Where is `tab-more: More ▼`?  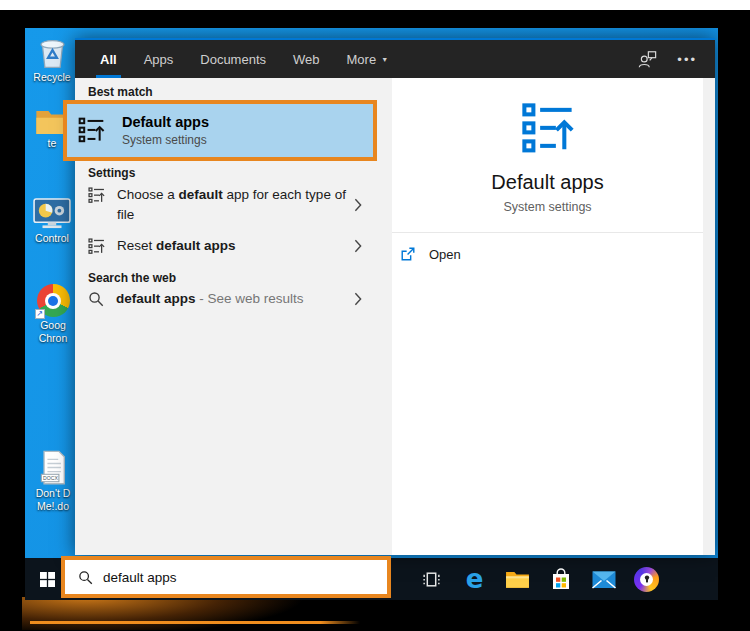
tab-more: More ▼ is located at coordinates (368, 59).